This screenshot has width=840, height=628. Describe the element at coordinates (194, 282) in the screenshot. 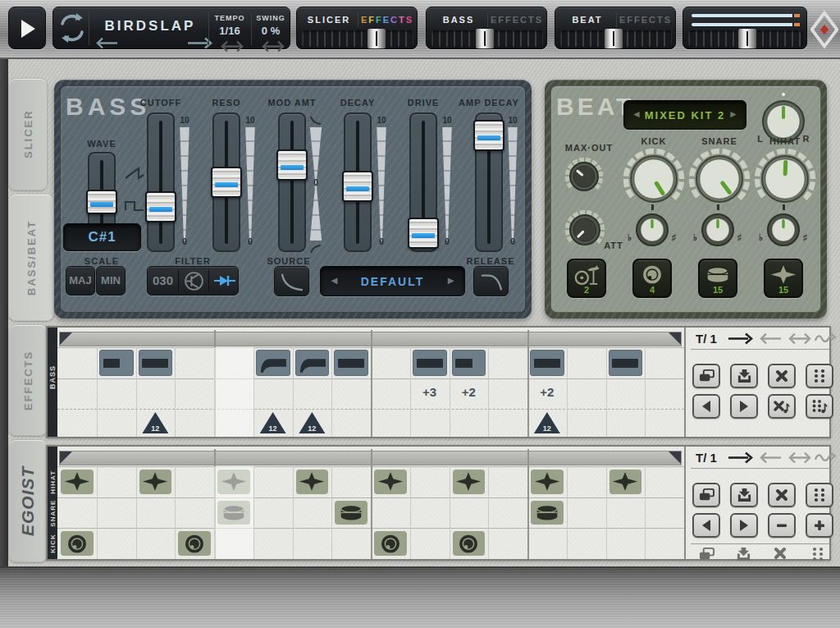

I see `transistor-filter-icon` at that location.